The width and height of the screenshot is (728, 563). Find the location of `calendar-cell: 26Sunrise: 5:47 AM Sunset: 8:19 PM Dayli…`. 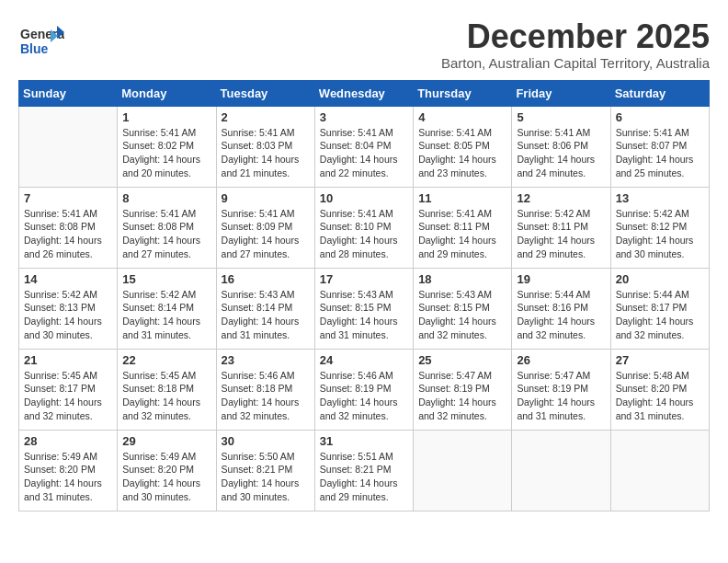

calendar-cell: 26Sunrise: 5:47 AM Sunset: 8:19 PM Dayli… is located at coordinates (561, 389).